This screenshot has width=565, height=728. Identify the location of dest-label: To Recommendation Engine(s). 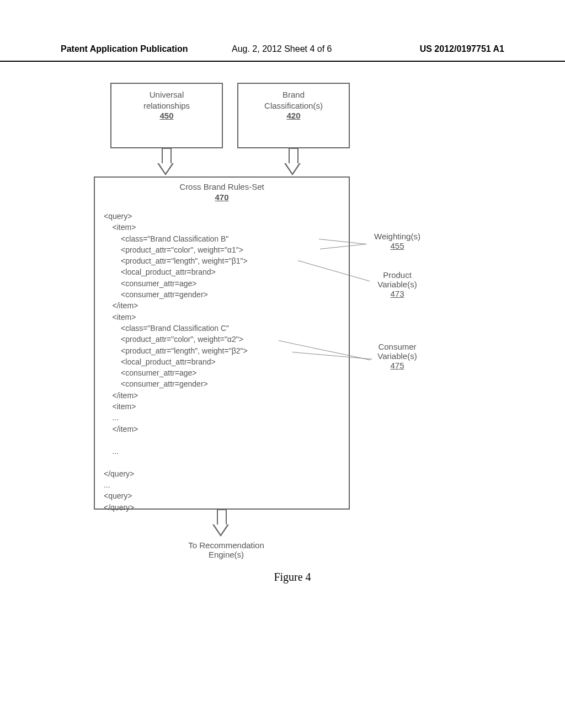
(226, 550).